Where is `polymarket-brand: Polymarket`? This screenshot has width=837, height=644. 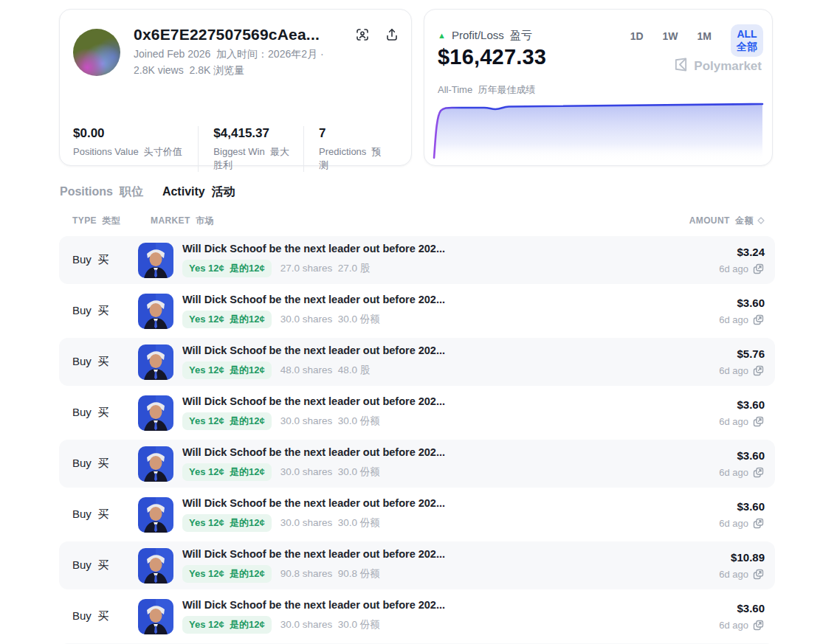
polymarket-brand: Polymarket is located at coordinates (717, 66).